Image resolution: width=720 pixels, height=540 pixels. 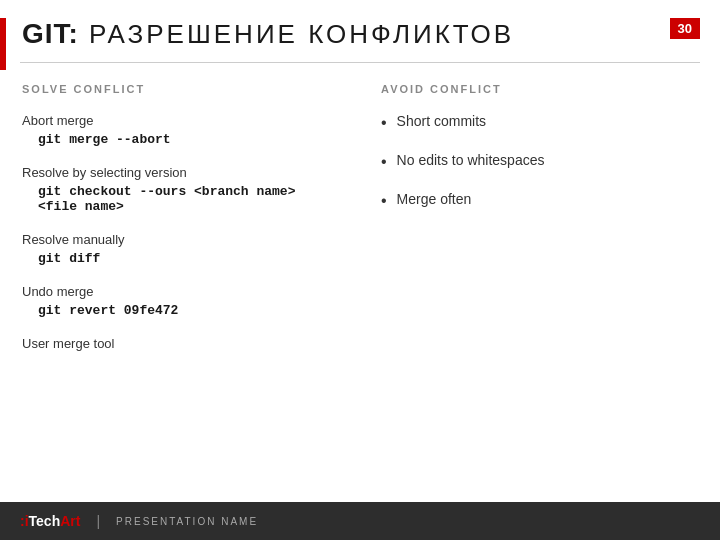 I want to click on item-group-checkout: Resolve by selecting version git checkou…, so click(x=182, y=190).